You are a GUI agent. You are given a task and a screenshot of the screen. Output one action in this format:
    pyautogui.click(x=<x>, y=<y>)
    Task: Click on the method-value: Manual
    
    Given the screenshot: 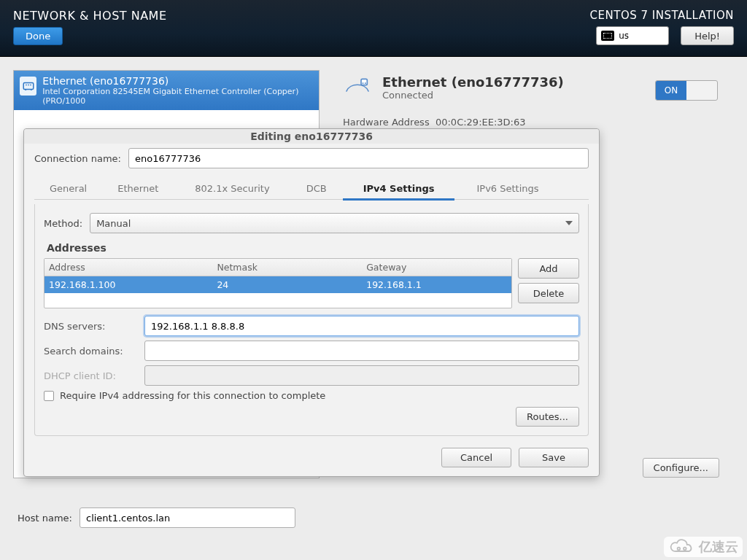 What is the action you would take?
    pyautogui.click(x=114, y=223)
    